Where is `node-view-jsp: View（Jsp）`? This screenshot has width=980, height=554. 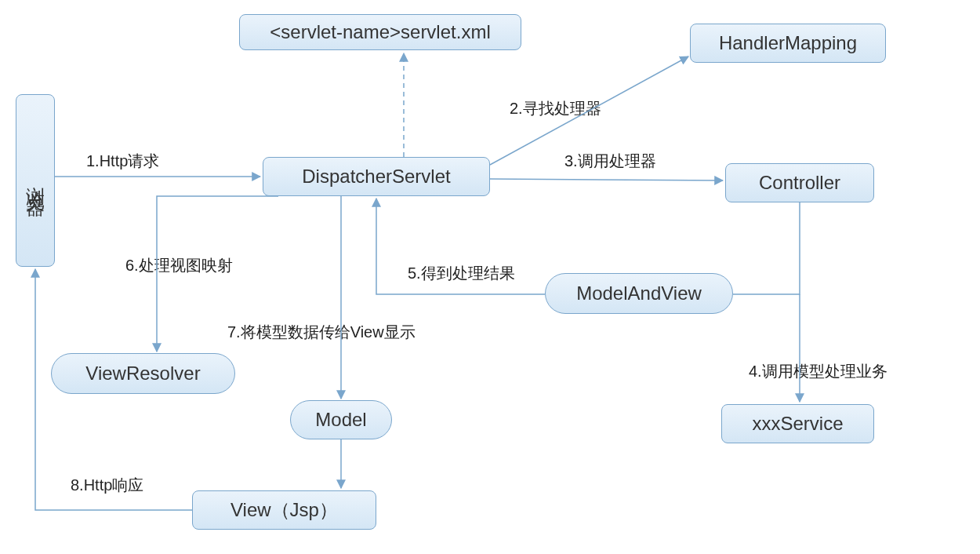
node-view-jsp: View（Jsp） is located at coordinates (284, 510).